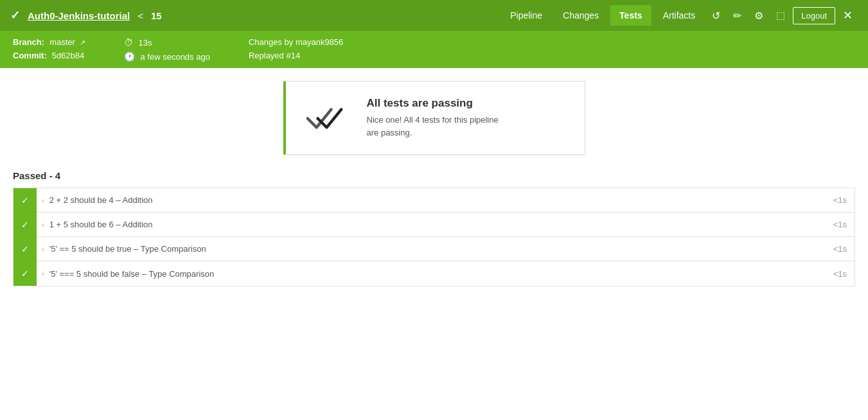  What do you see at coordinates (49, 42) in the screenshot?
I see `branch-row: Branch: master ↗` at bounding box center [49, 42].